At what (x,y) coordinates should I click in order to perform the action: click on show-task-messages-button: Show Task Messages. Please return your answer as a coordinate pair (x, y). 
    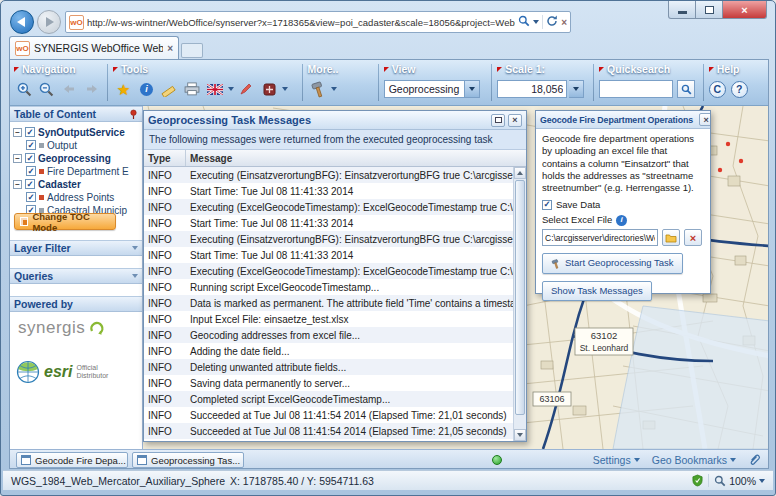
    Looking at the image, I should click on (597, 291).